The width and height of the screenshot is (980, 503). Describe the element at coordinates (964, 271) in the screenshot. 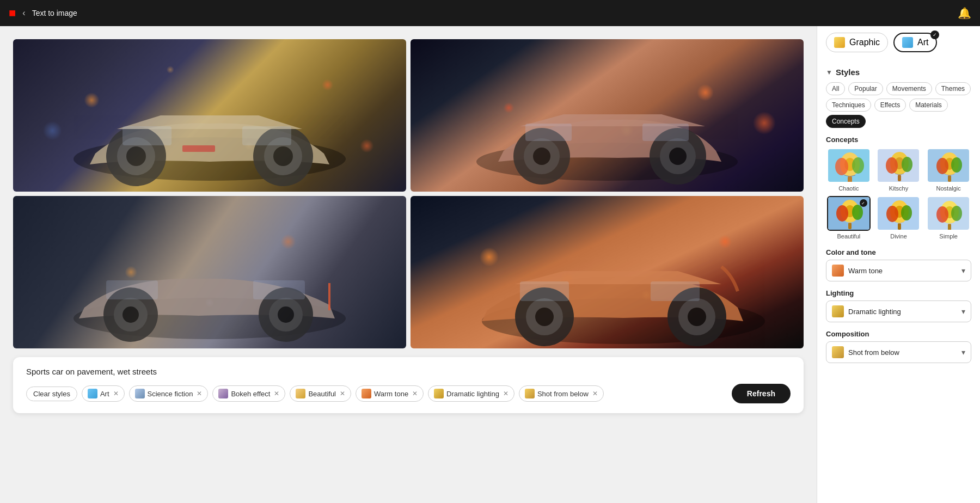

I see `color-tone-chevron-icon: ▾` at that location.